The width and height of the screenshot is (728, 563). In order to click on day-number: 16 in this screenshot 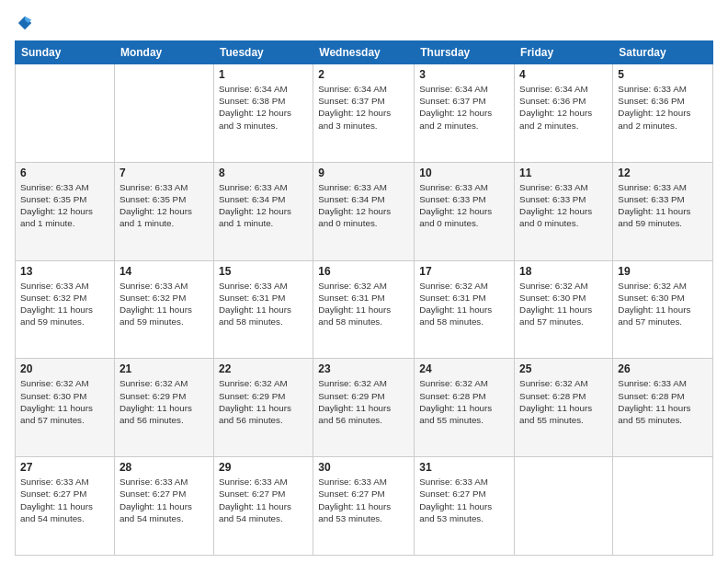, I will do `click(364, 271)`.